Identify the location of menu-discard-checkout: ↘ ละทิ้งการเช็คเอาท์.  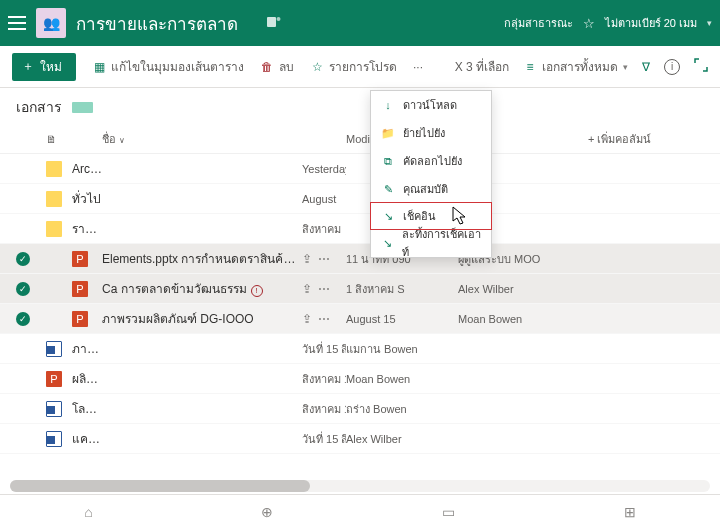
(431, 243).